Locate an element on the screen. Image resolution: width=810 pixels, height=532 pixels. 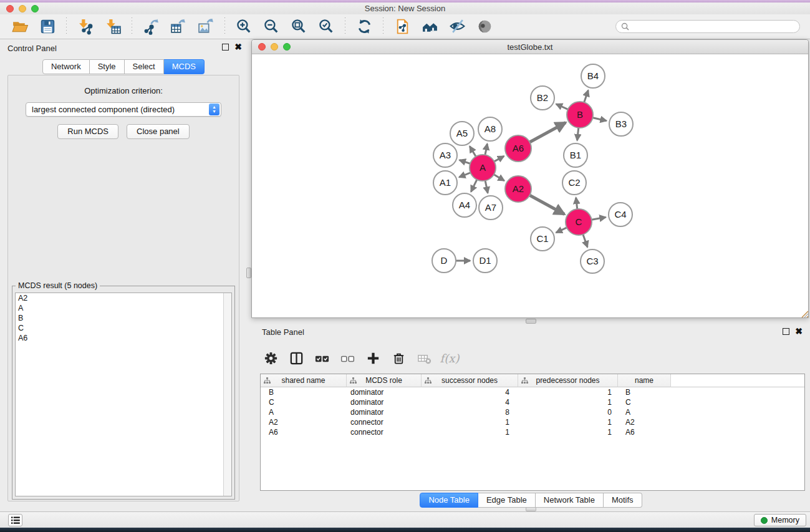
mcds-result-legend: MCDS result (5 nodes) is located at coordinates (57, 286).